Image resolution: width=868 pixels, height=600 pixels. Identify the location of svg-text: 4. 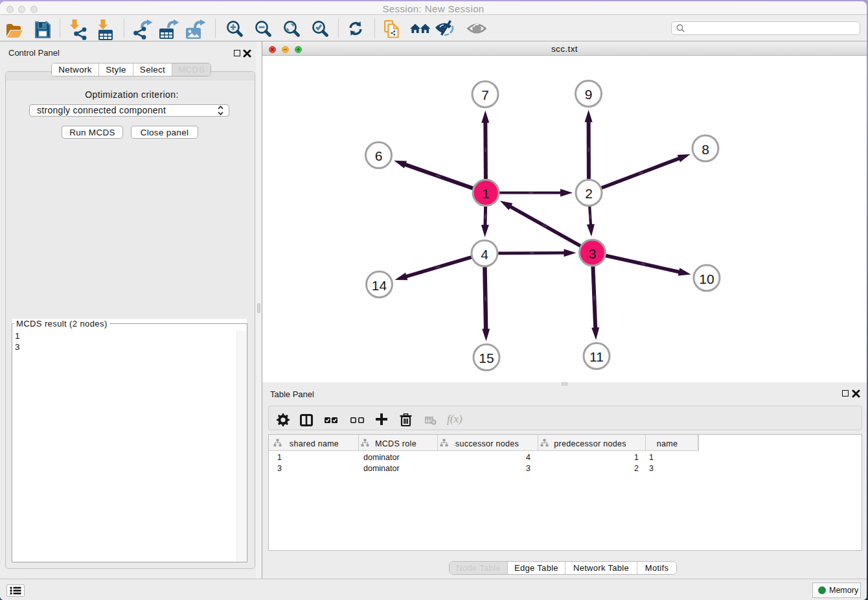
(485, 254).